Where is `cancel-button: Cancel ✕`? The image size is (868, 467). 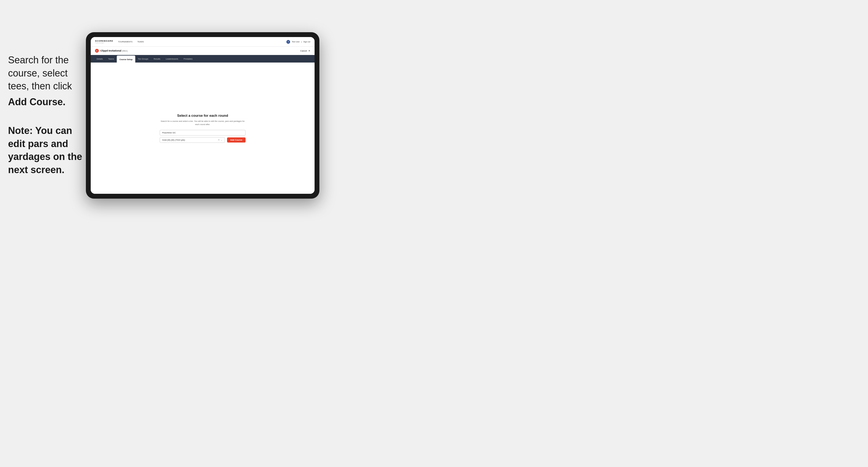
cancel-button: Cancel ✕ is located at coordinates (305, 51).